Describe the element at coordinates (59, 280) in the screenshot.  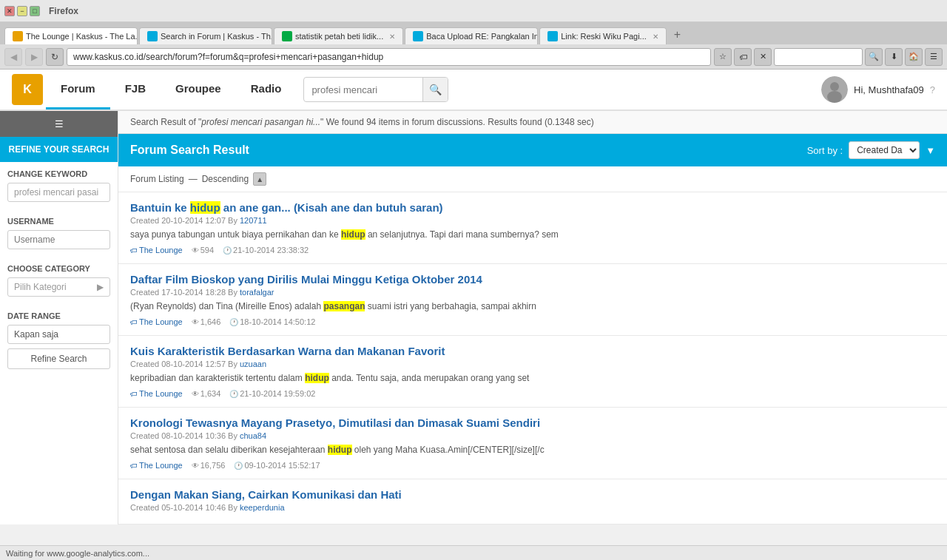
I see `sidebar-category-section: CHOOSE CATEGORY Pilih Kategori ▶` at that location.